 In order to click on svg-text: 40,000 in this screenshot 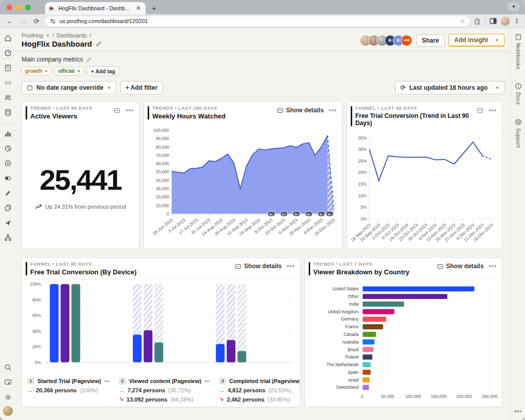, I will do `click(163, 181)`.